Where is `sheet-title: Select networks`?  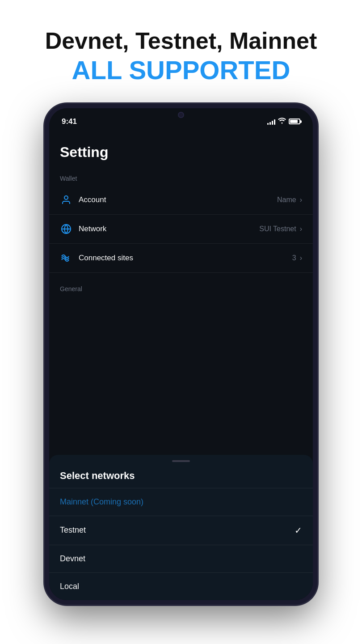
sheet-title: Select networks is located at coordinates (181, 475).